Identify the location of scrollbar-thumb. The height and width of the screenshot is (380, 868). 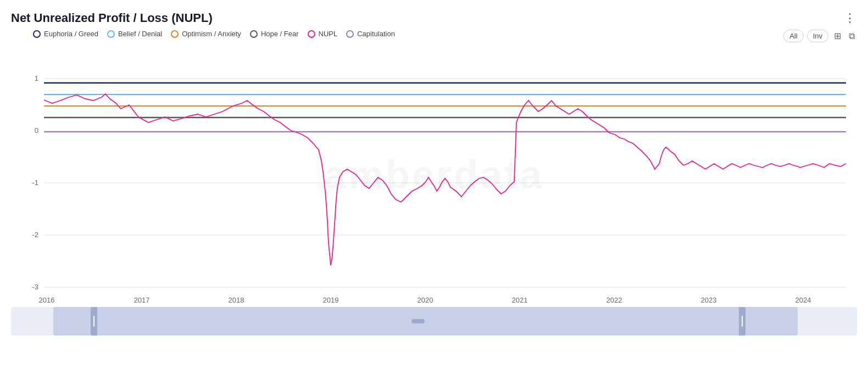
(425, 321).